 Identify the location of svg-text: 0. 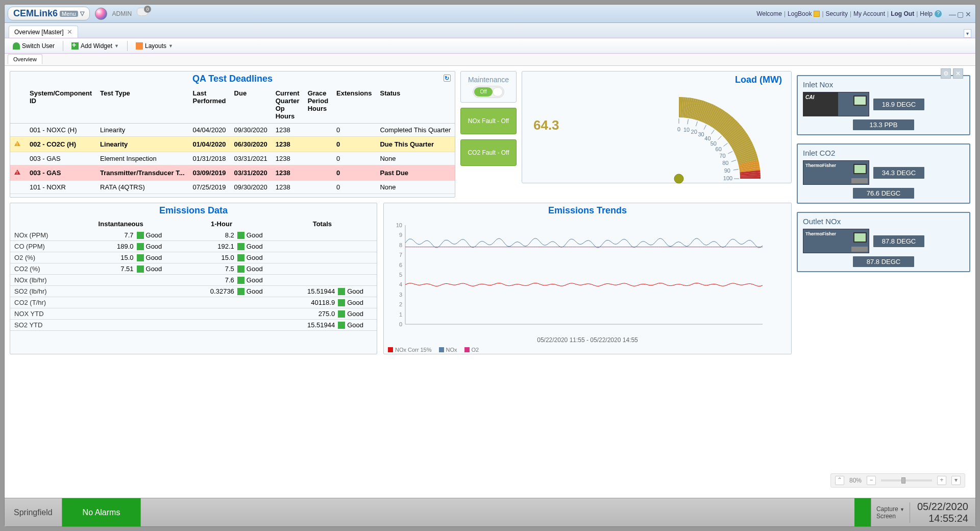
(679, 129).